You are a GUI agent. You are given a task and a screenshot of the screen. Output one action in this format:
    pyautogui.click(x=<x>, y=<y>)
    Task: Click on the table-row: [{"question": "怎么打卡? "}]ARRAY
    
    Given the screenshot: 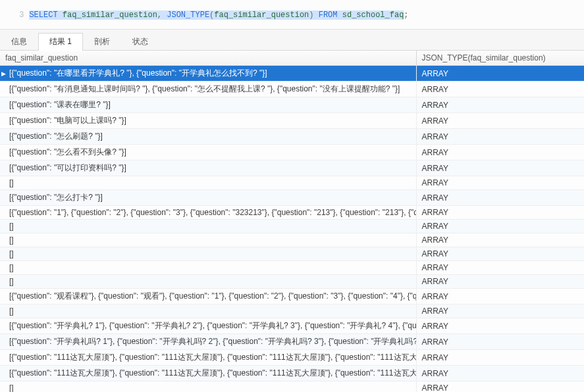 What is the action you would take?
    pyautogui.click(x=292, y=198)
    